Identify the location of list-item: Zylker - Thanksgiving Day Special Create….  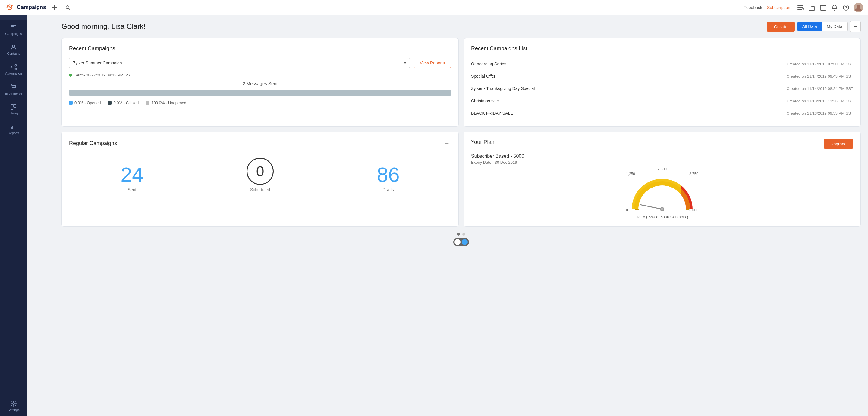
(662, 89).